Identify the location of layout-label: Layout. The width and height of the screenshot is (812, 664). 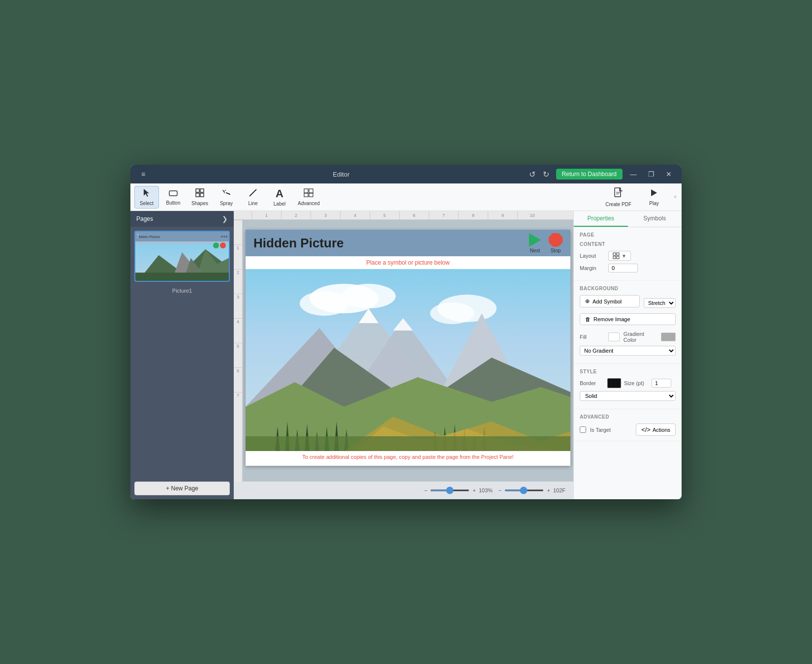
(592, 256).